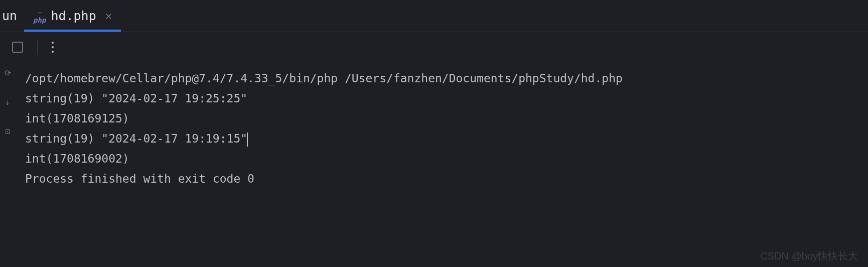  I want to click on tab-filename: hd.php, so click(73, 16).